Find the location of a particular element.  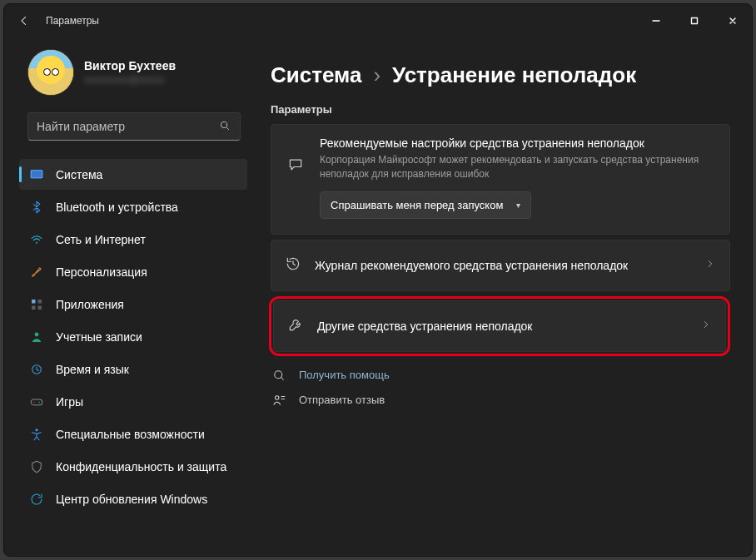

window-close-button is located at coordinates (733, 21).